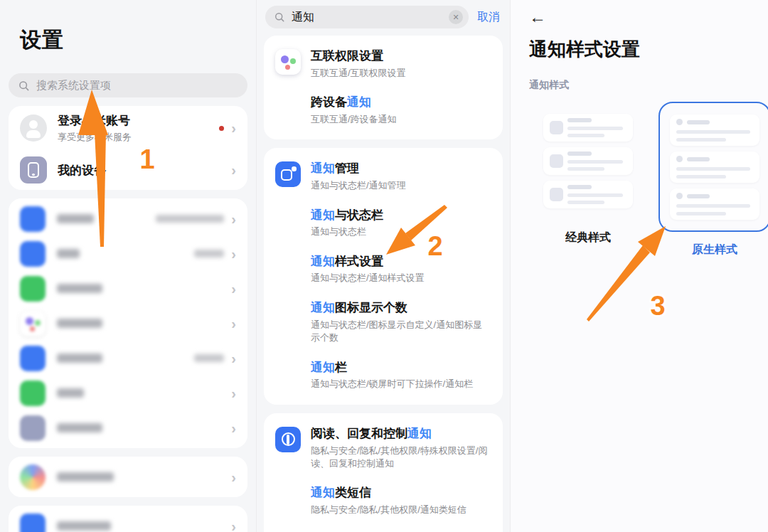 The image size is (768, 532). What do you see at coordinates (401, 458) in the screenshot?
I see `result-path: 隐私与安全/隐私/其他权限/特殊权限设置/阅读、回复和控制通知` at bounding box center [401, 458].